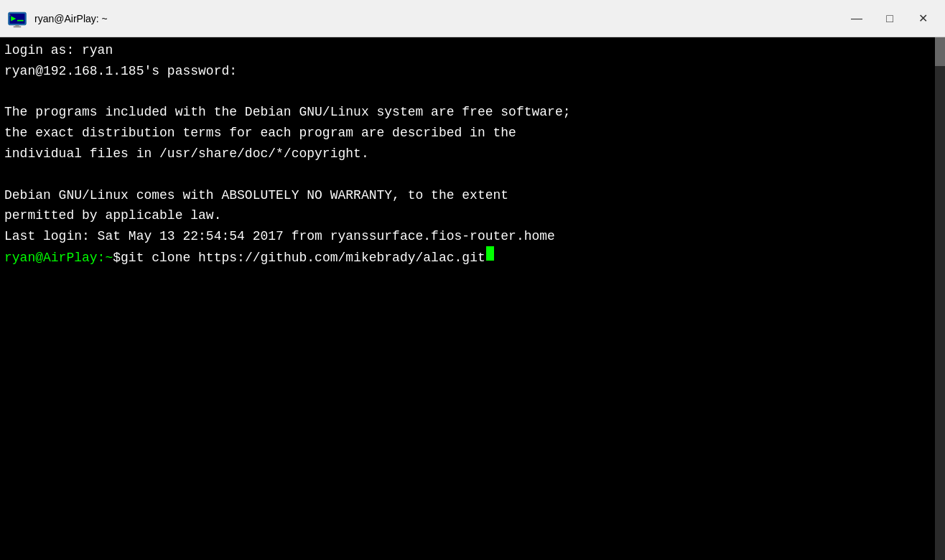  Describe the element at coordinates (472, 50) in the screenshot. I see `terminal-line: login as: ryan` at that location.